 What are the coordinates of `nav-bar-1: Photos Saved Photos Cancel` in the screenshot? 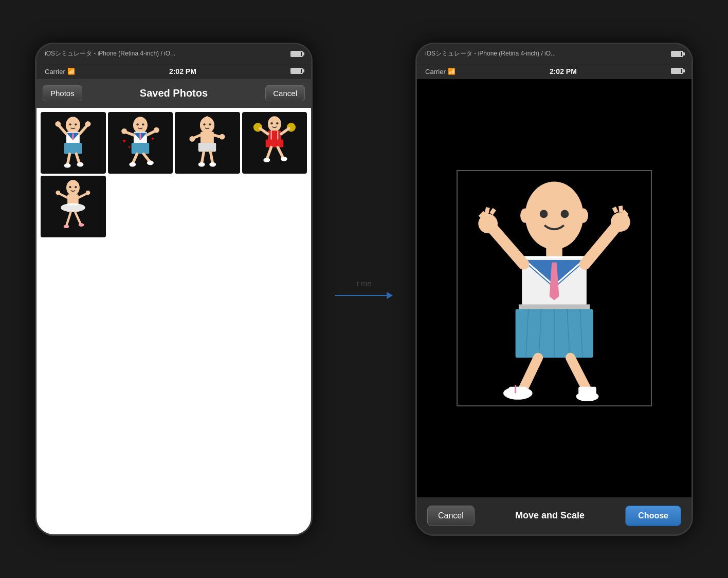 It's located at (174, 94).